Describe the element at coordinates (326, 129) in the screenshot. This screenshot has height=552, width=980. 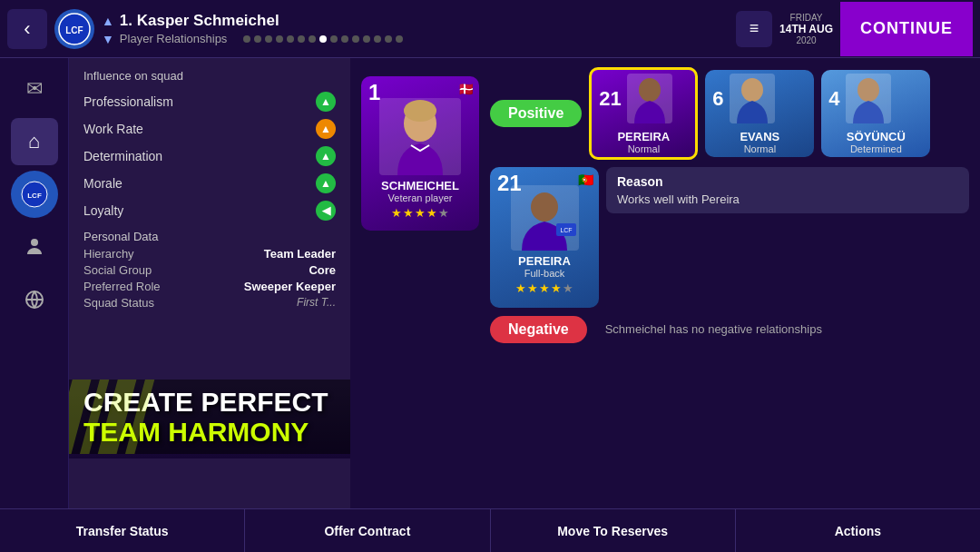
I see `stat-icon-workrate: ▲` at that location.